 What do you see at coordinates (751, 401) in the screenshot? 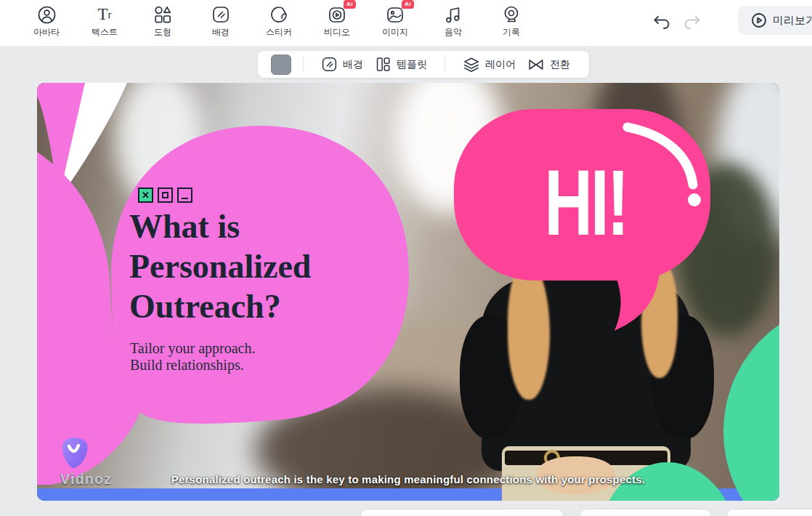
I see `green-circle-shape` at bounding box center [751, 401].